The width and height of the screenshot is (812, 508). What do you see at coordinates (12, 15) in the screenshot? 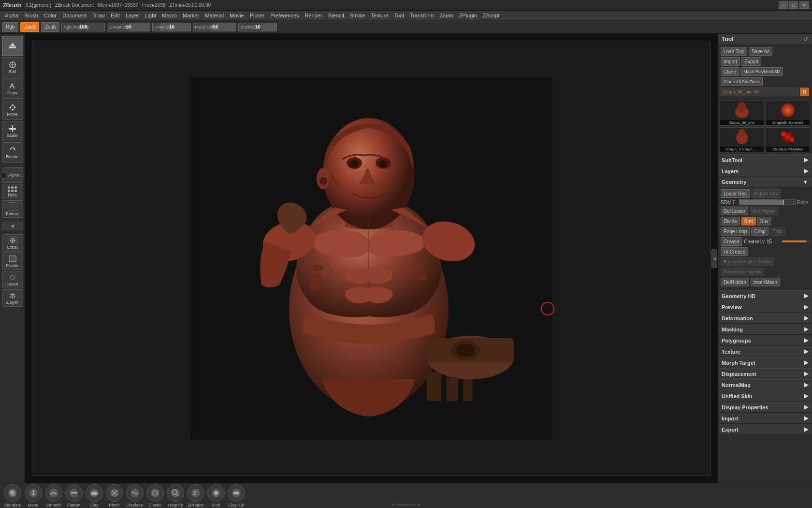
I see `menu-alpha: Alpha` at bounding box center [12, 15].